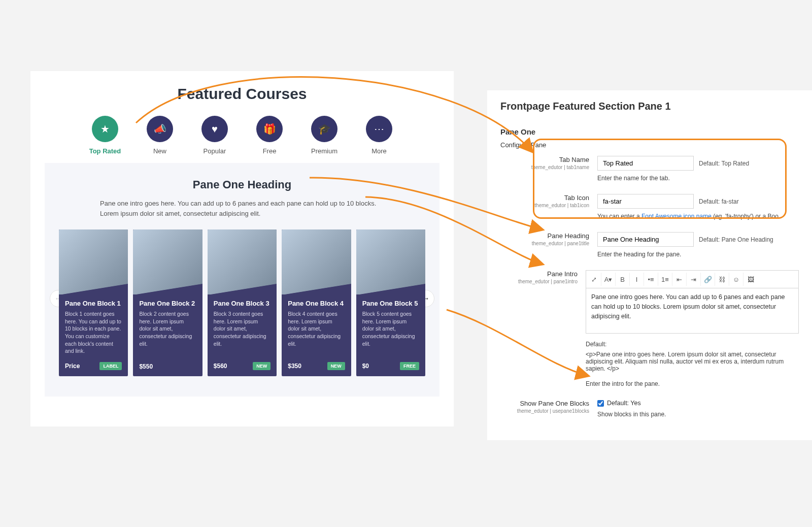  Describe the element at coordinates (93, 333) in the screenshot. I see `block-desc: Block 1 content goes here. You can add u…` at that location.